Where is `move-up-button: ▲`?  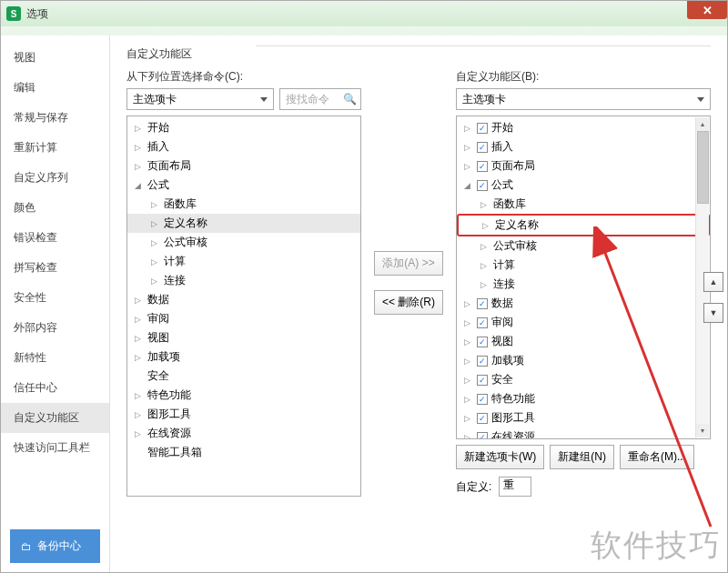
move-up-button: ▲ is located at coordinates (713, 282).